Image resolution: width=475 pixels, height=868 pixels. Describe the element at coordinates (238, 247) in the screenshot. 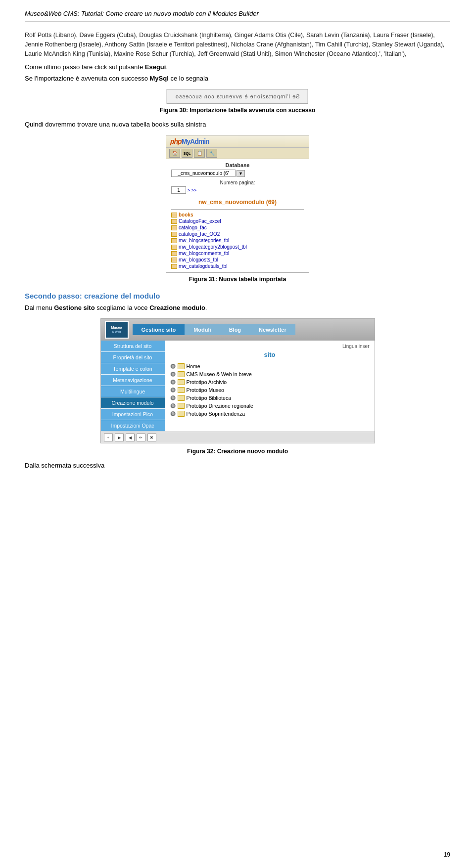

I see `pma-table-item: mw_blogcategory2blogpost_tbl` at that location.